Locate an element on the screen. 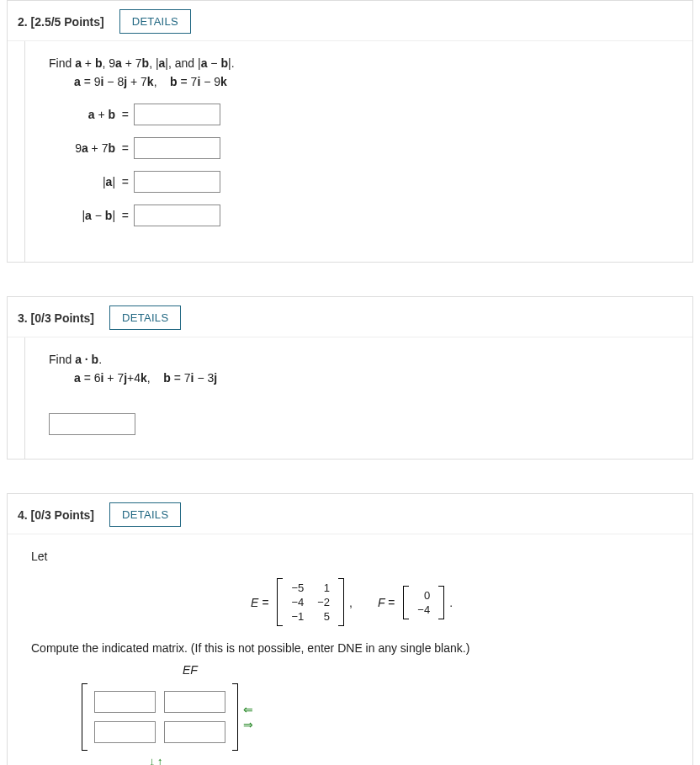  answer-label: 9a + 7b = is located at coordinates (91, 148).